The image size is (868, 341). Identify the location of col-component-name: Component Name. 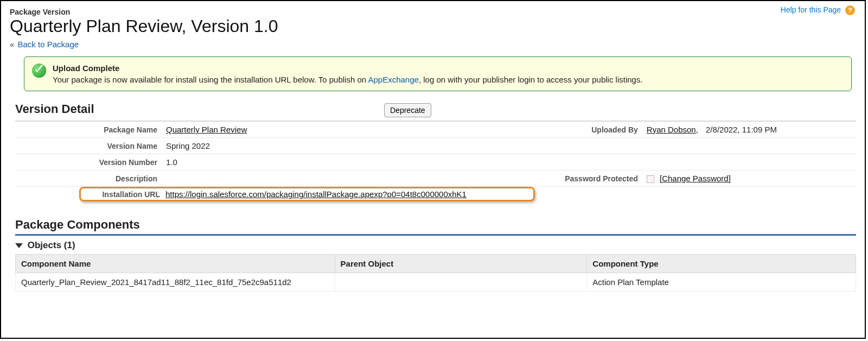
(176, 264).